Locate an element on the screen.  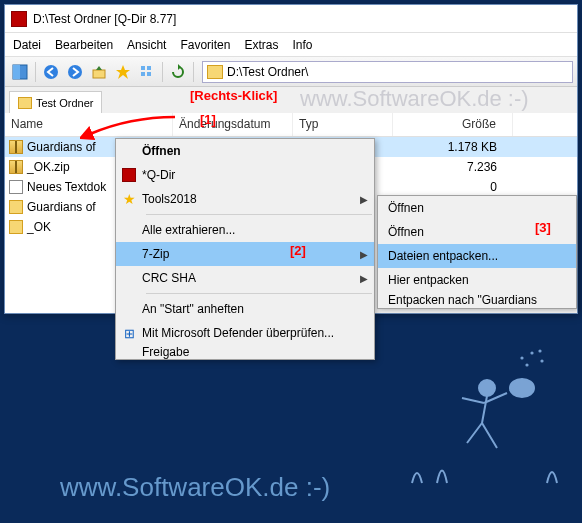
menu-item-pin: An "Start" anheften is located at coordinates (245, 309).